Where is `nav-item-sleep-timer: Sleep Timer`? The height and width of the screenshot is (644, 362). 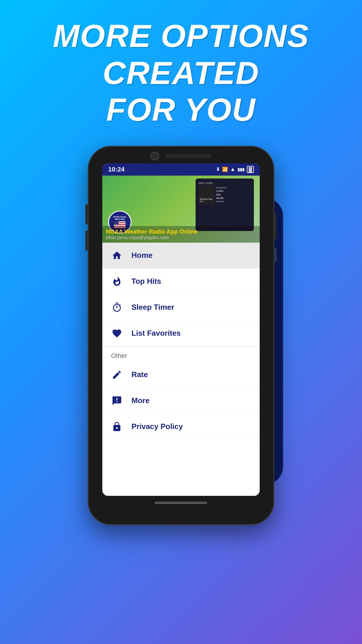
nav-item-sleep-timer: Sleep Timer is located at coordinates (181, 307).